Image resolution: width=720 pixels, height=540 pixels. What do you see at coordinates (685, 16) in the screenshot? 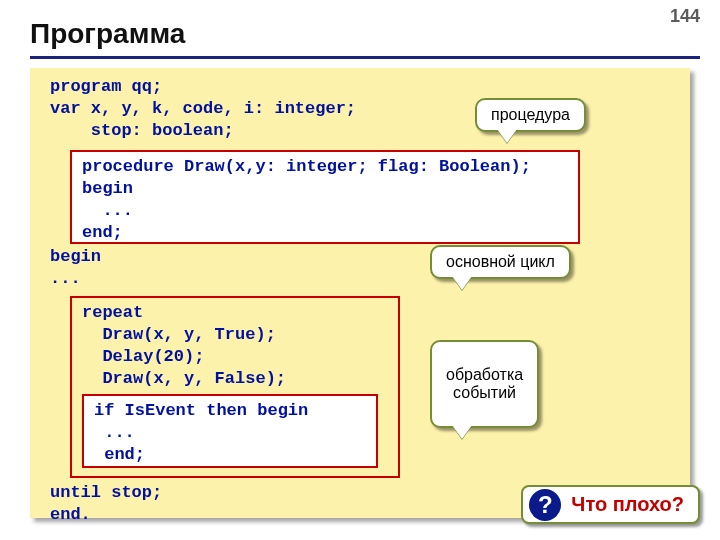
I see `page-number: 144` at bounding box center [685, 16].